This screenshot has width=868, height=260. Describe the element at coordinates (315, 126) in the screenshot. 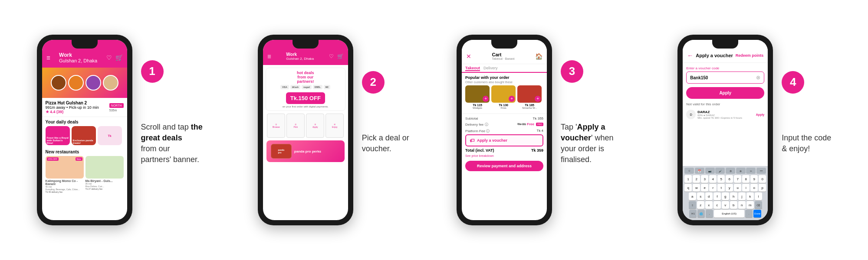

I see `mini-screen-3: ③Apply` at that location.